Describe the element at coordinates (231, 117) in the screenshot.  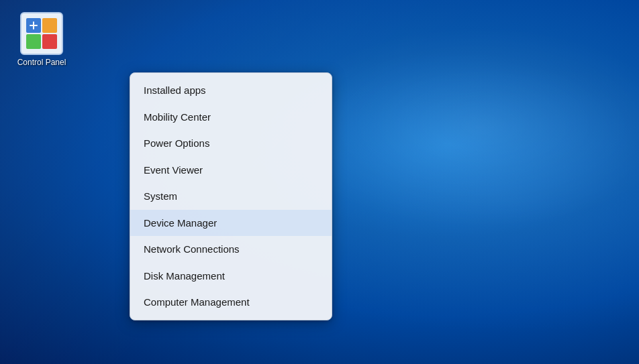
I see `menu-item-mobility-center: Mobility Center` at that location.